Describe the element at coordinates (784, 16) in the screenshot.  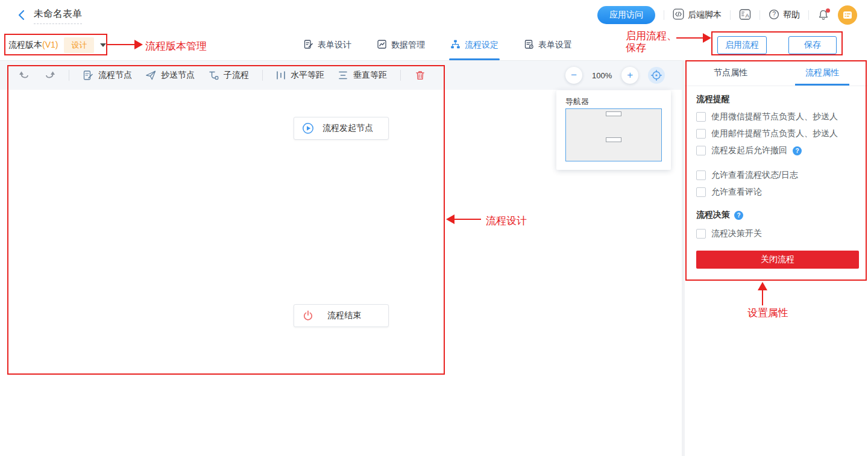
I see `help-button: ? 帮助` at that location.